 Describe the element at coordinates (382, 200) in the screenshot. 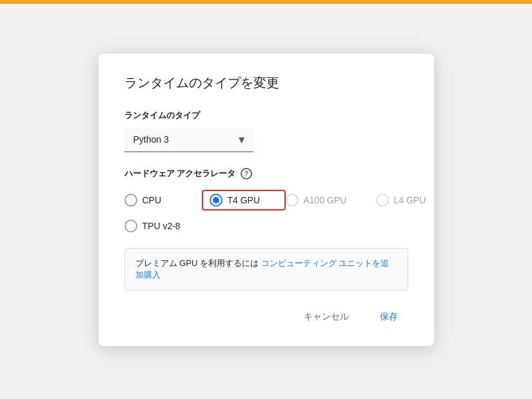

I see `radio-l4gpu-circle` at that location.